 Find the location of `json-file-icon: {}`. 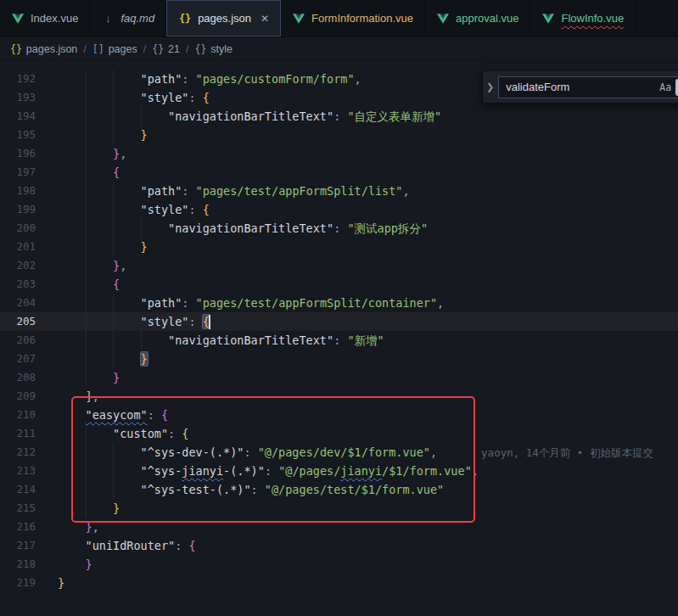

json-file-icon: {} is located at coordinates (16, 49).